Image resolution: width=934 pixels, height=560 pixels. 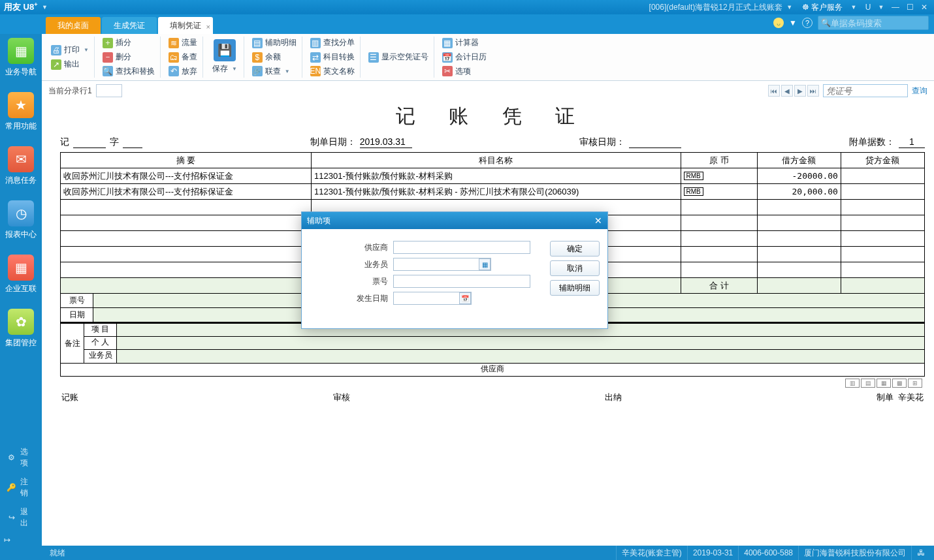 What do you see at coordinates (521, 356) in the screenshot?
I see `note-salesman-value` at bounding box center [521, 356].